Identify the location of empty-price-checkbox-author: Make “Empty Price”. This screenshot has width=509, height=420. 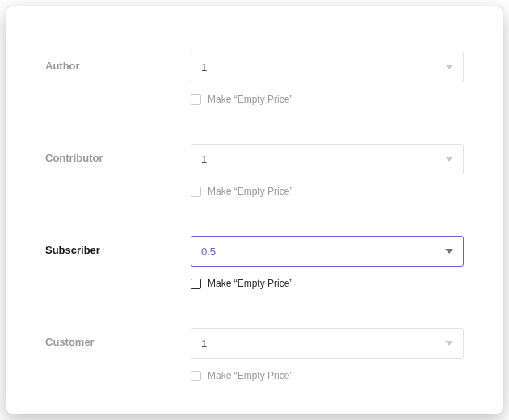
(327, 99).